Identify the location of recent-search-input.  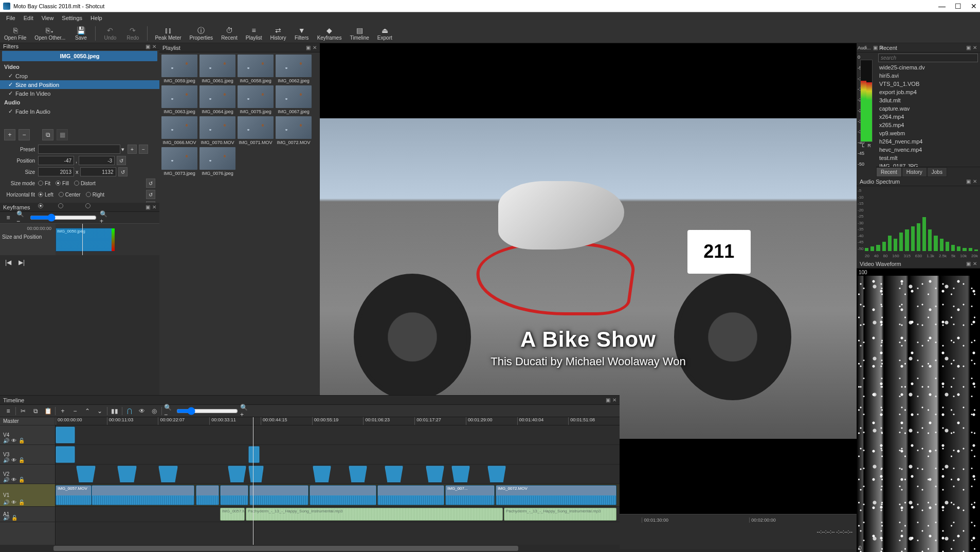
(928, 58).